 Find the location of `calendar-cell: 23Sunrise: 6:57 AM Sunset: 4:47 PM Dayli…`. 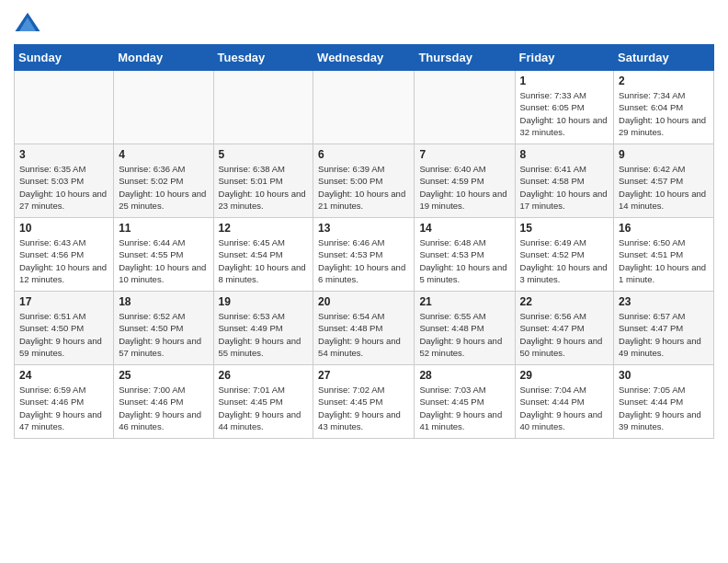

calendar-cell: 23Sunrise: 6:57 AM Sunset: 4:47 PM Dayli… is located at coordinates (664, 328).